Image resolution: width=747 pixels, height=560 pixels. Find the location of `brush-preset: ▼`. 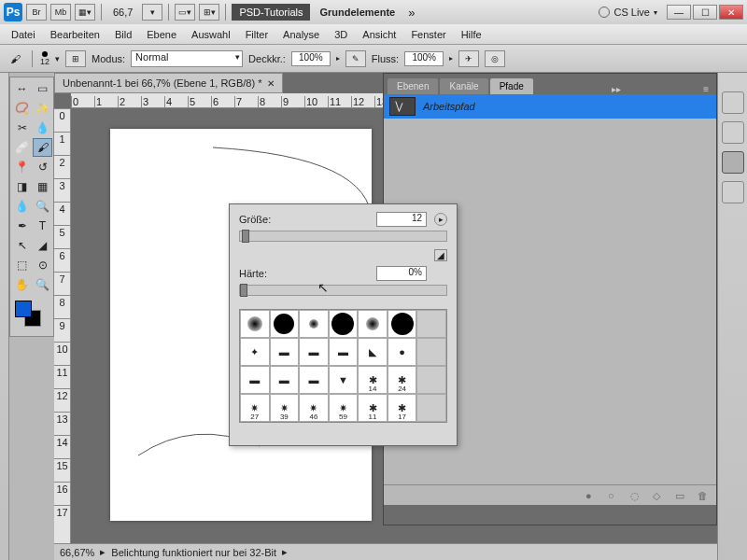

brush-preset: ▼ is located at coordinates (344, 380).